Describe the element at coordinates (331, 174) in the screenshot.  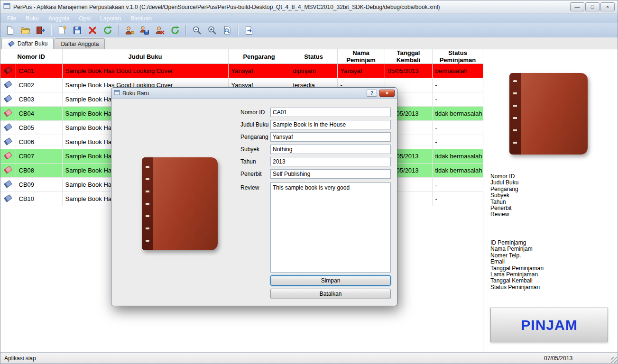
I see `penerbit-input` at that location.